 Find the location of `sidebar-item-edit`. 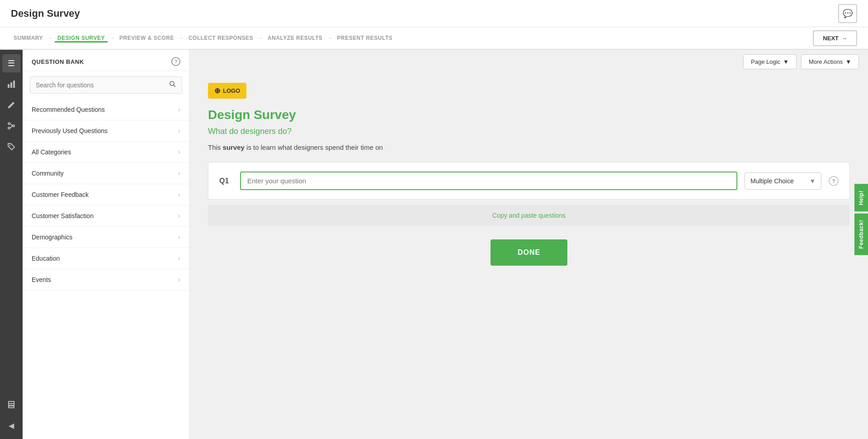

sidebar-item-edit is located at coordinates (11, 105).